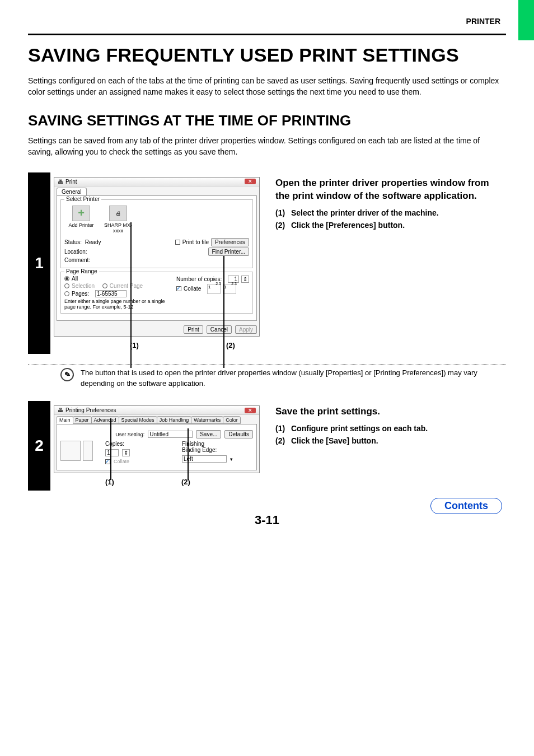  I want to click on copies-label: Number of copies:, so click(199, 279).